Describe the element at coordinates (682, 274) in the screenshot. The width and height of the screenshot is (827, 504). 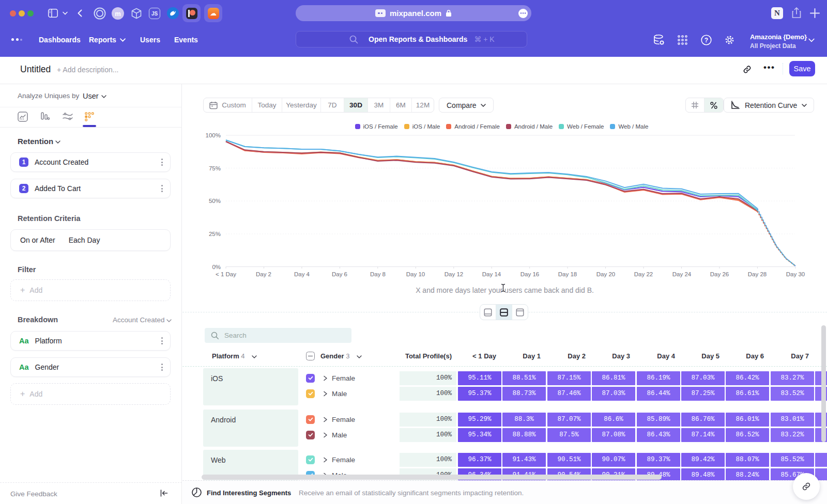
I see `svg-text: Day 24` at that location.